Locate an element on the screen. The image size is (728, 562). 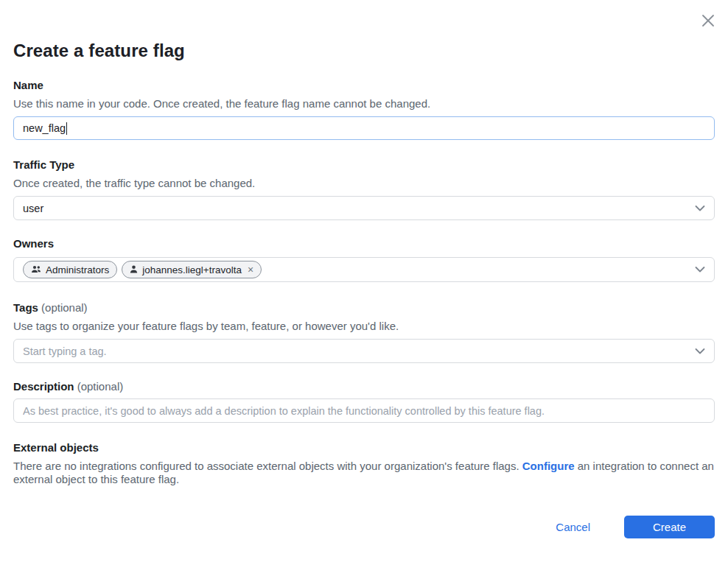
dialog-footer: Cancel Create is located at coordinates (364, 527).